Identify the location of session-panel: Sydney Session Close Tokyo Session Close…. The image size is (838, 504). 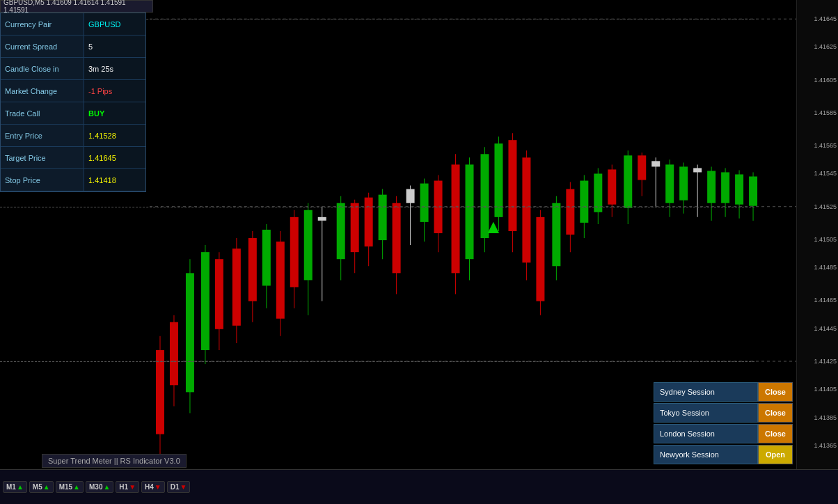
(723, 424).